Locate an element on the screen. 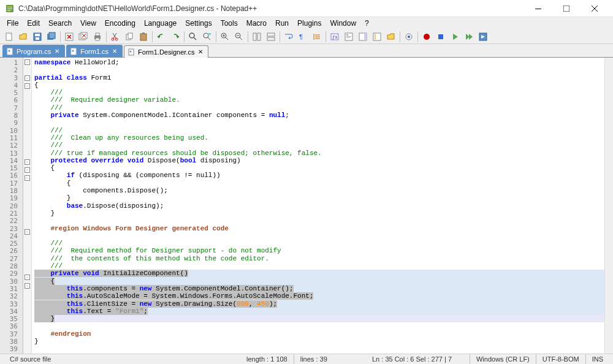 The image size is (613, 364). svg-text: ƒx is located at coordinates (335, 37).